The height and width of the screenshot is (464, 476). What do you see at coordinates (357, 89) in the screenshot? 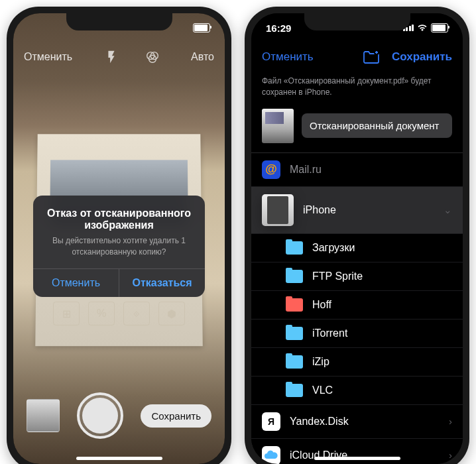
I see `save-info-text: Файл «Отсканированный документ.pdf» буде…` at bounding box center [357, 89].